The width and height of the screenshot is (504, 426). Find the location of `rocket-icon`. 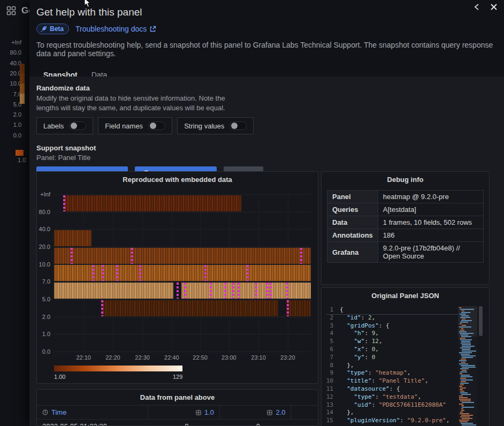

rocket-icon is located at coordinates (44, 29).